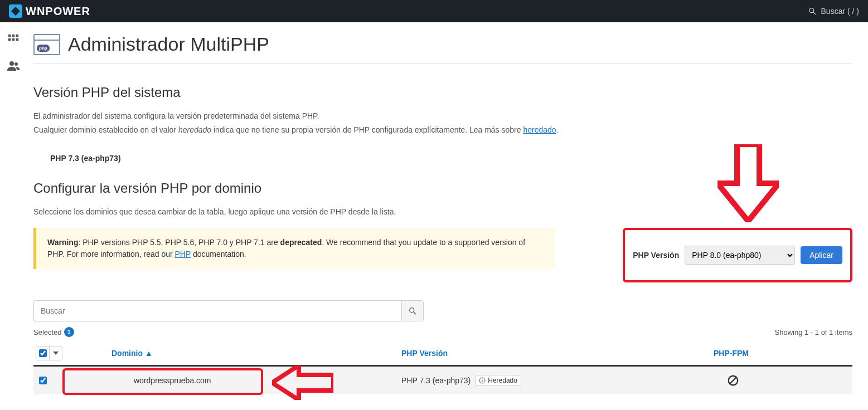  I want to click on row-checkbox, so click(43, 380).